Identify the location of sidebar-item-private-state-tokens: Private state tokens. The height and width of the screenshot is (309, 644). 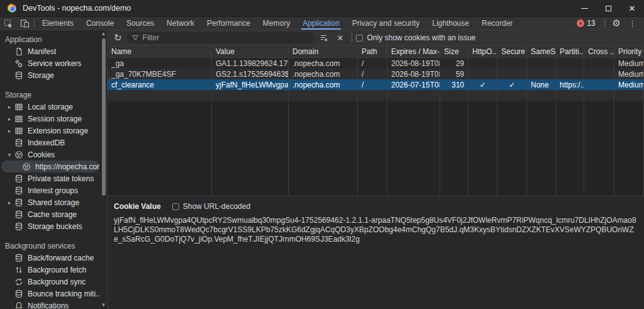
(50, 179).